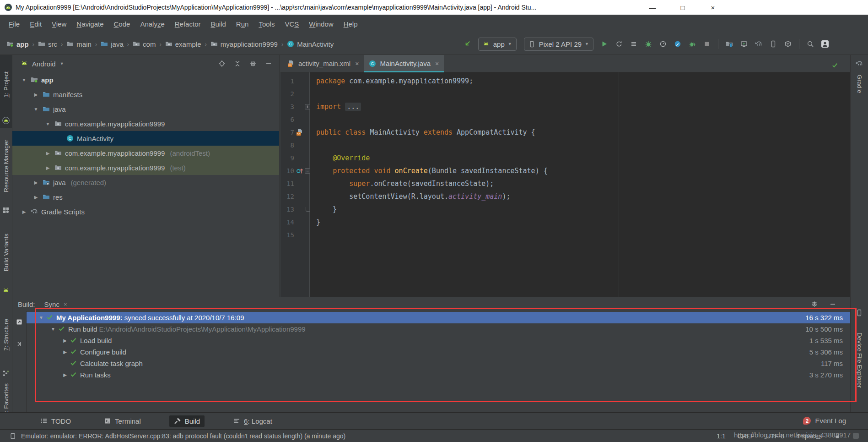 The width and height of the screenshot is (868, 442). What do you see at coordinates (713, 7) in the screenshot?
I see `close-button: ×` at bounding box center [713, 7].